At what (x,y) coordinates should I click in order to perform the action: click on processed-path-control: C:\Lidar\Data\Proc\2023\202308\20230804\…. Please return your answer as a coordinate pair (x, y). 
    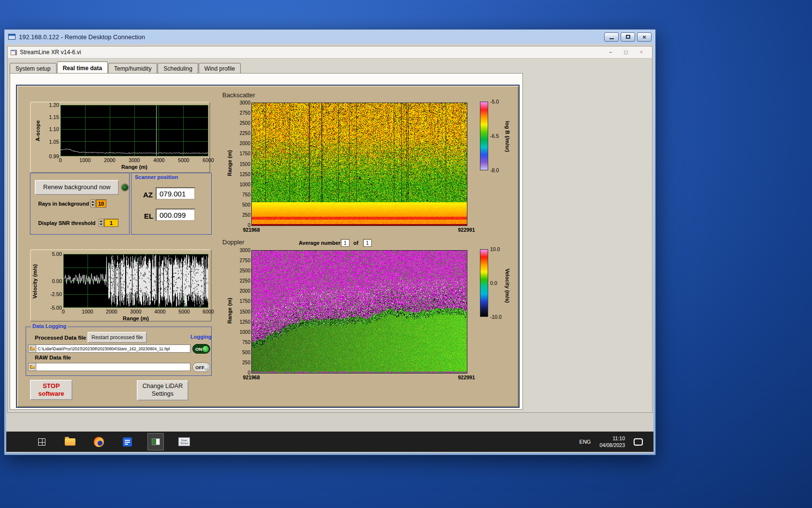
    Looking at the image, I should click on (109, 348).